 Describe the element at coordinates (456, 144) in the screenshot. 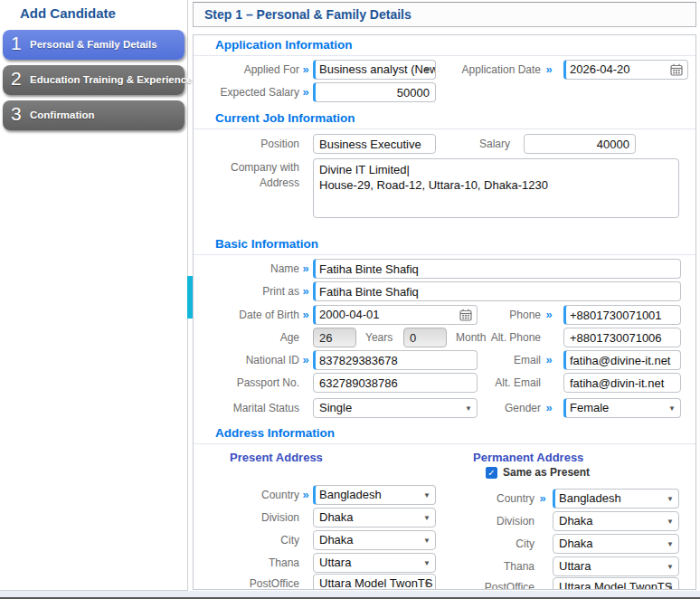

I see `salary-label: Salary` at that location.